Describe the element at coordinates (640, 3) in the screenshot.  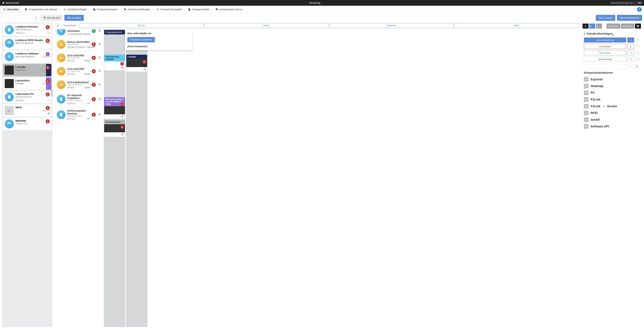
I see `lang-badge: A|A` at that location.